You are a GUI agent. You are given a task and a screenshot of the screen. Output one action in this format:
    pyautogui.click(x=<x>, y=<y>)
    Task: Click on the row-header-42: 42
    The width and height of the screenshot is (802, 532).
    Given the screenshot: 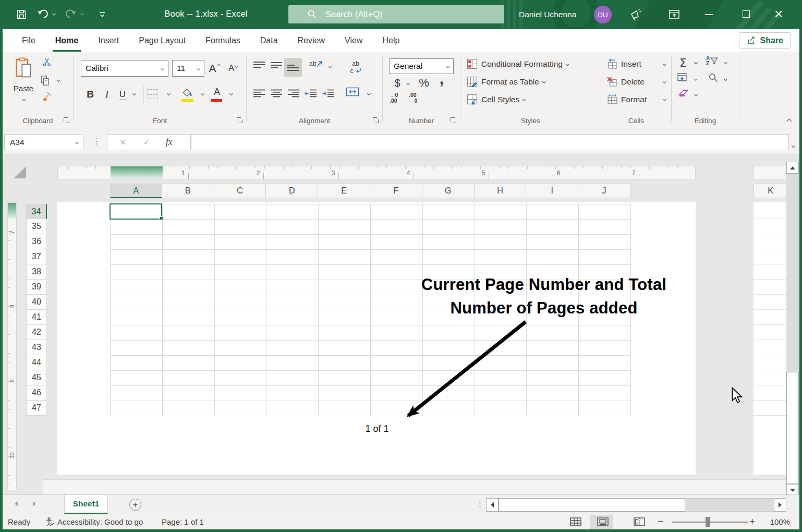 What is the action you would take?
    pyautogui.click(x=37, y=333)
    